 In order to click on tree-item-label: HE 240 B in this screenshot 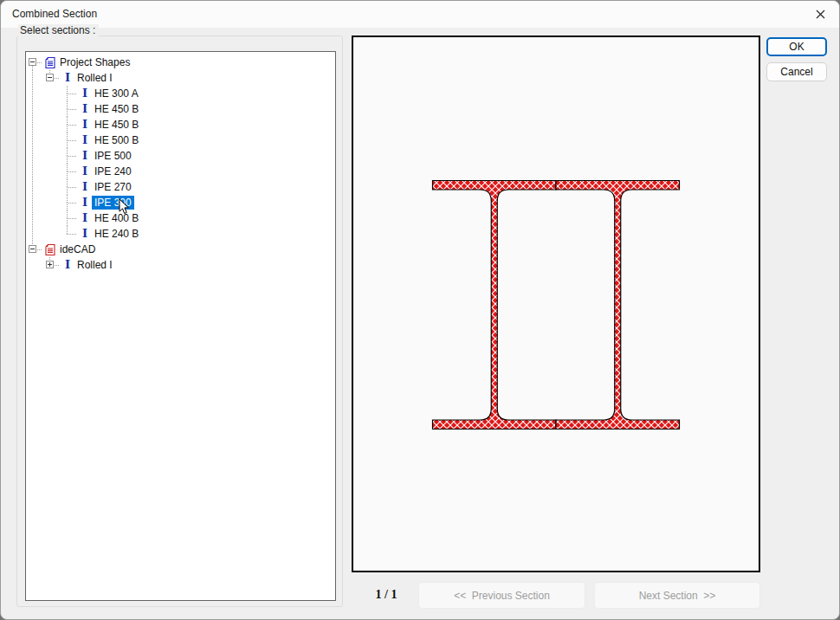, I will do `click(116, 234)`.